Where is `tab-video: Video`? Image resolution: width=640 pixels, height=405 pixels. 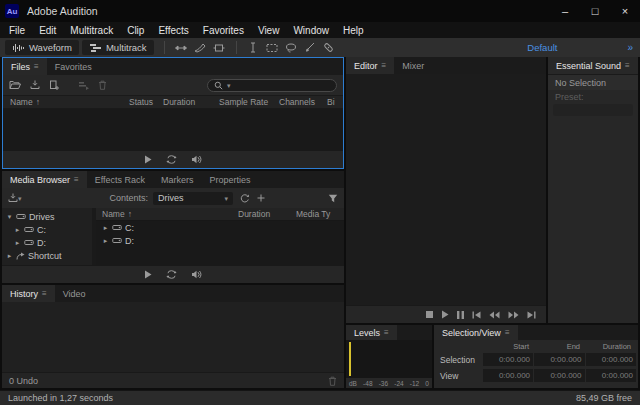
tab-video: Video is located at coordinates (74, 294).